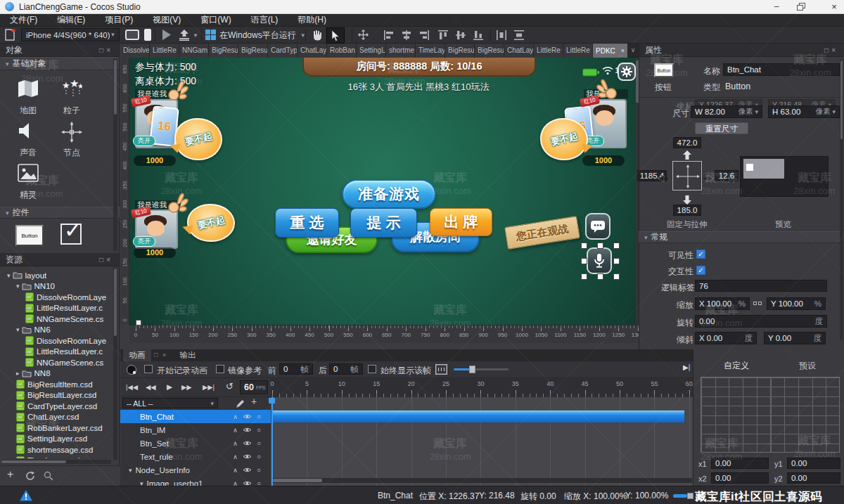 The height and width of the screenshot is (504, 844). What do you see at coordinates (115, 363) in the screenshot?
I see `resources-vscrollbar` at bounding box center [115, 363].